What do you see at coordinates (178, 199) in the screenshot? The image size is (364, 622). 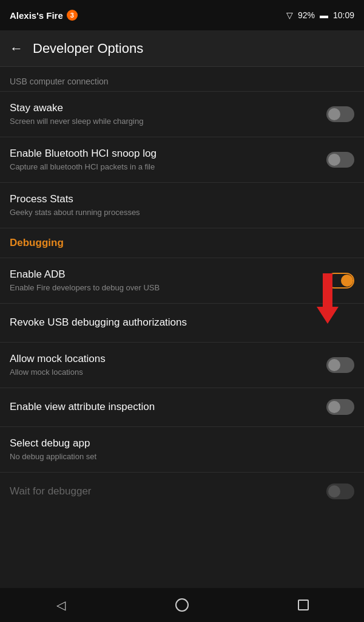 I see `process-stats-title: Process Stats` at bounding box center [178, 199].